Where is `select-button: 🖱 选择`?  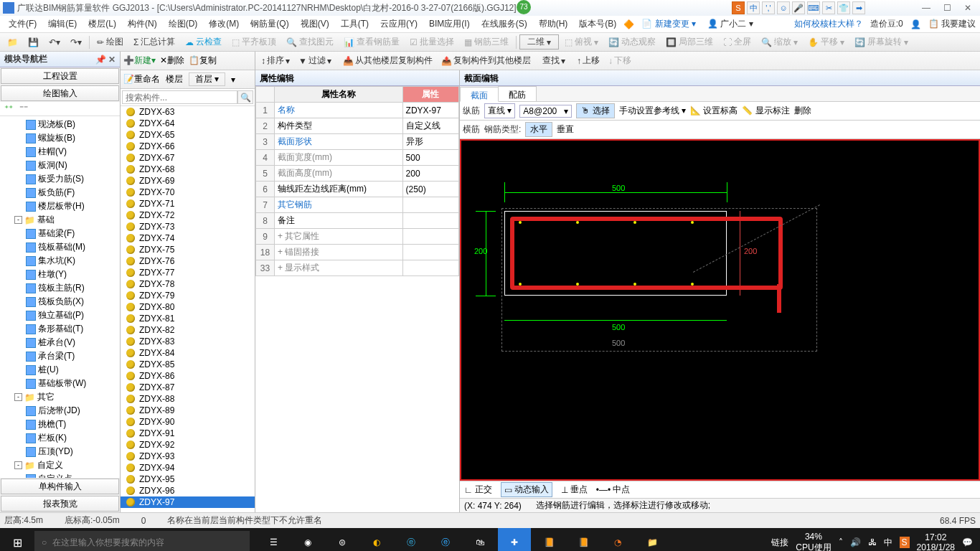 select-button: 🖱 选择 is located at coordinates (595, 110).